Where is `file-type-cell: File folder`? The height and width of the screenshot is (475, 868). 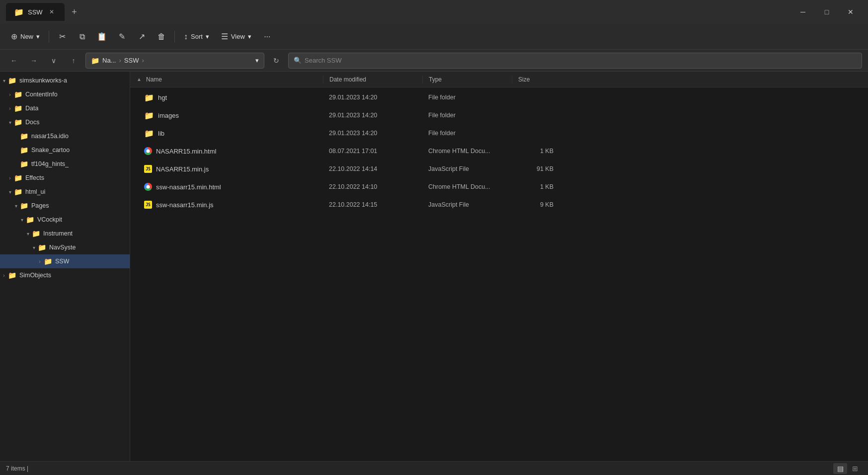 file-type-cell: File folder is located at coordinates (467, 115).